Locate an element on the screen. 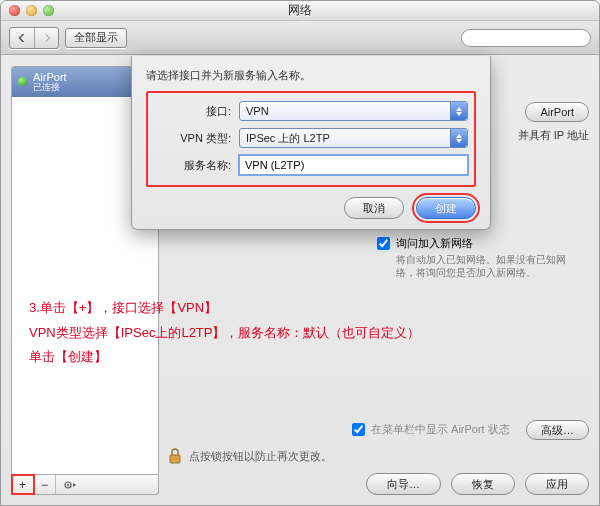 The image size is (600, 506). annotation-overlay: 3.单击【+】，接口选择【VPN】 VPN类型选择【IPSec上的L2TP】，服… is located at coordinates (309, 333).